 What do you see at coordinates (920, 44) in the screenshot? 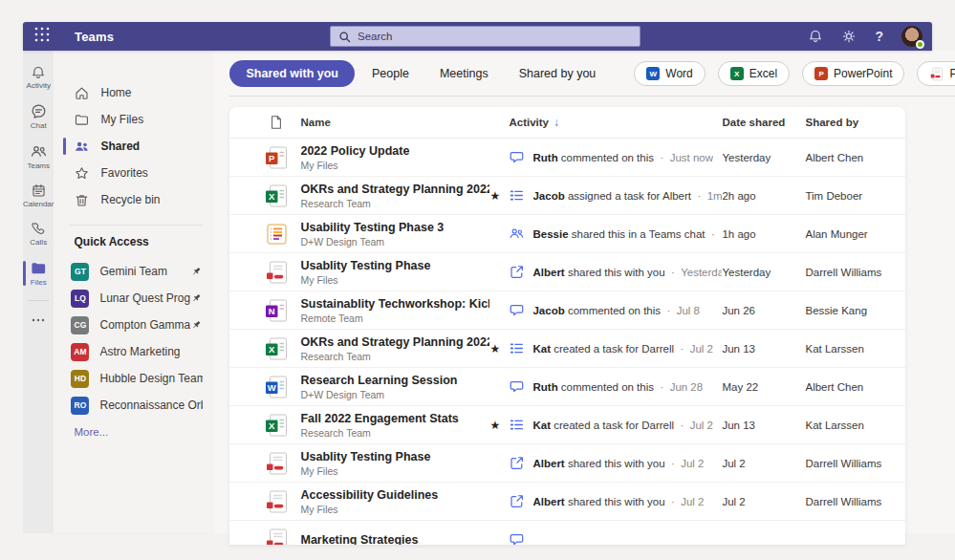
I see `presence-indicator` at bounding box center [920, 44].